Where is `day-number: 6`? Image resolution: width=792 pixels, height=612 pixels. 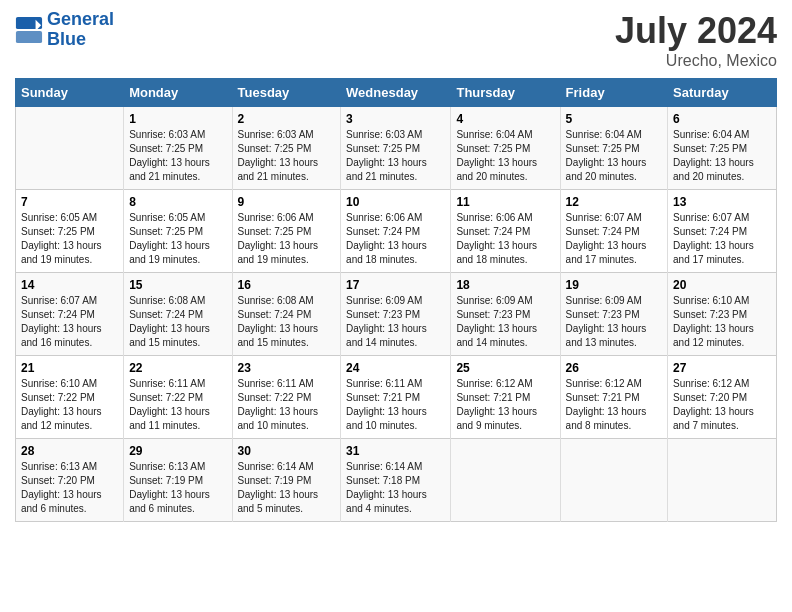 day-number: 6 is located at coordinates (722, 119).